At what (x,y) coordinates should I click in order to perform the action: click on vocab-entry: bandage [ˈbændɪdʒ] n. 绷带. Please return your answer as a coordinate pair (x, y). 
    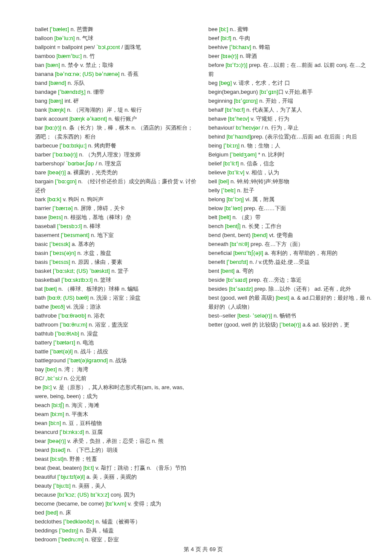
    Looking at the image, I should click on (117, 92).